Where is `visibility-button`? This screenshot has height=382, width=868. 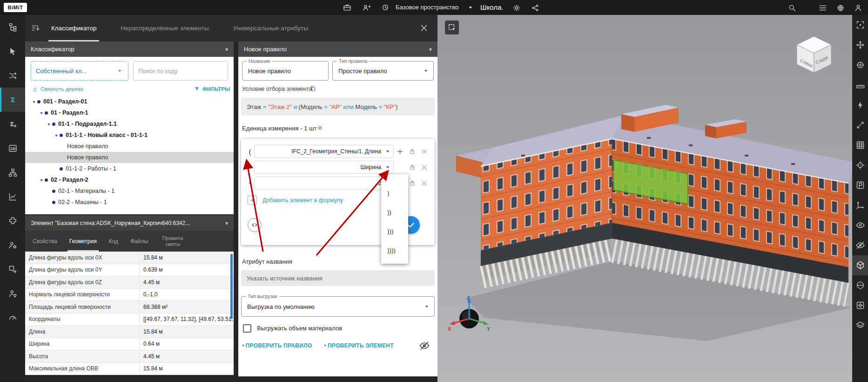 visibility-button is located at coordinates (860, 225).